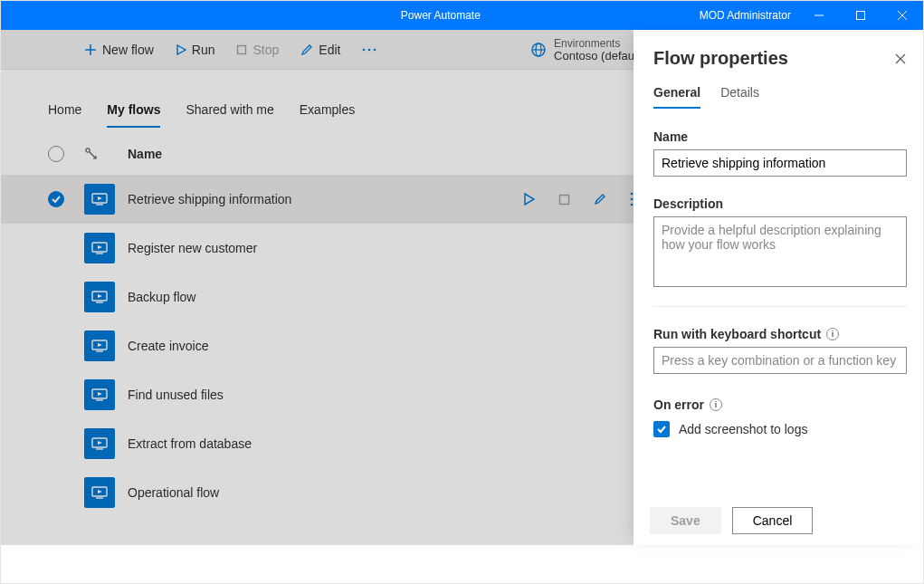 This screenshot has width=924, height=584. What do you see at coordinates (780, 306) in the screenshot?
I see `panel-divider` at bounding box center [780, 306].